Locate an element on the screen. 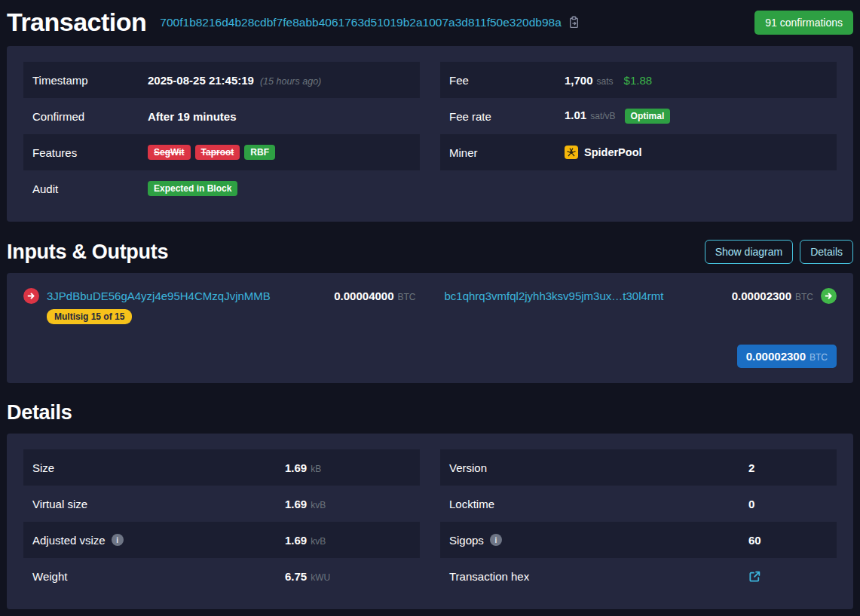 The image size is (860, 616). show-diagram-button: Show diagram is located at coordinates (749, 252).